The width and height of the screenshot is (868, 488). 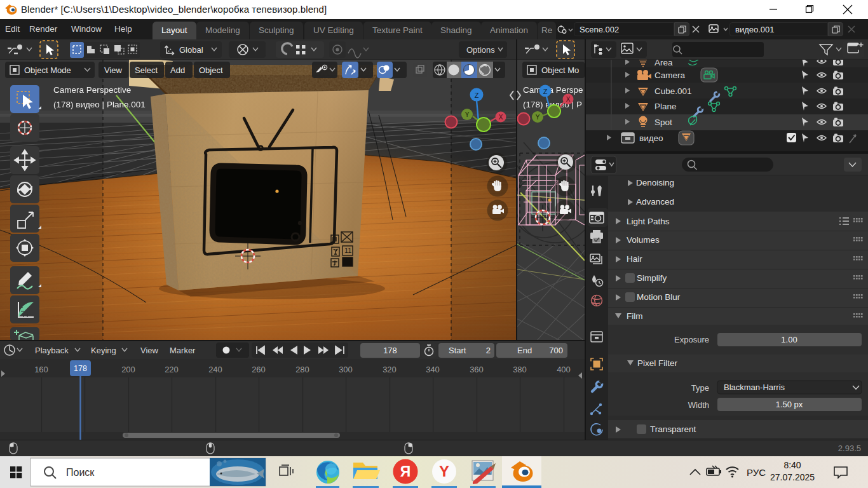 What do you see at coordinates (191, 50) in the screenshot?
I see `svg-text: Global` at bounding box center [191, 50].